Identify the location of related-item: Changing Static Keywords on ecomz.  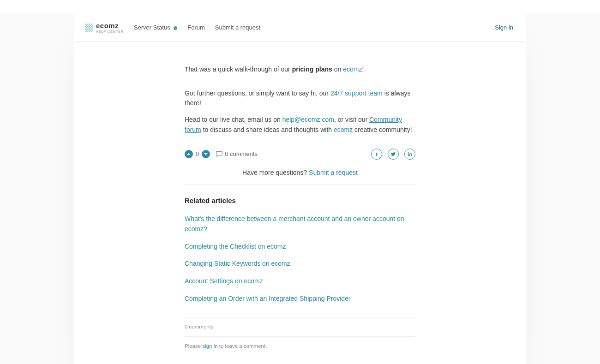
(300, 264).